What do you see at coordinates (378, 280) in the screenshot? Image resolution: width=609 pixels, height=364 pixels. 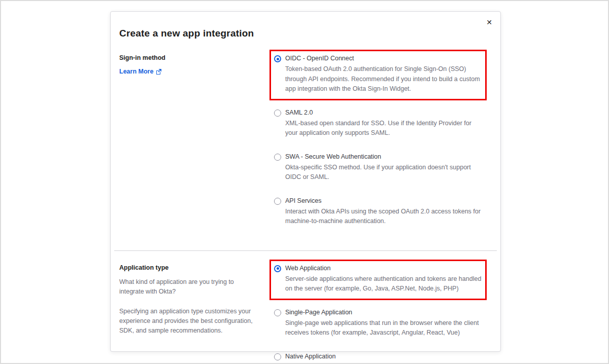 I see `option-web-application: Web Application Server-side applications…` at bounding box center [378, 280].